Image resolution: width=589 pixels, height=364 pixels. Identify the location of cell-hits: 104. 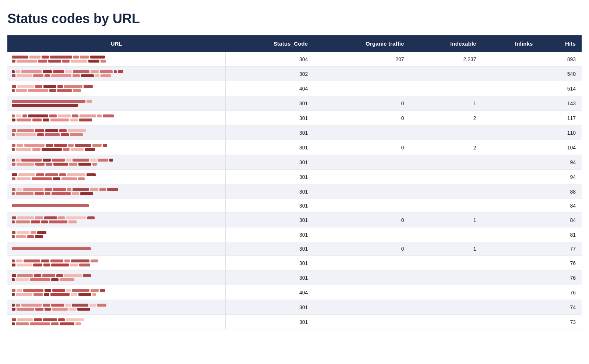
(560, 148).